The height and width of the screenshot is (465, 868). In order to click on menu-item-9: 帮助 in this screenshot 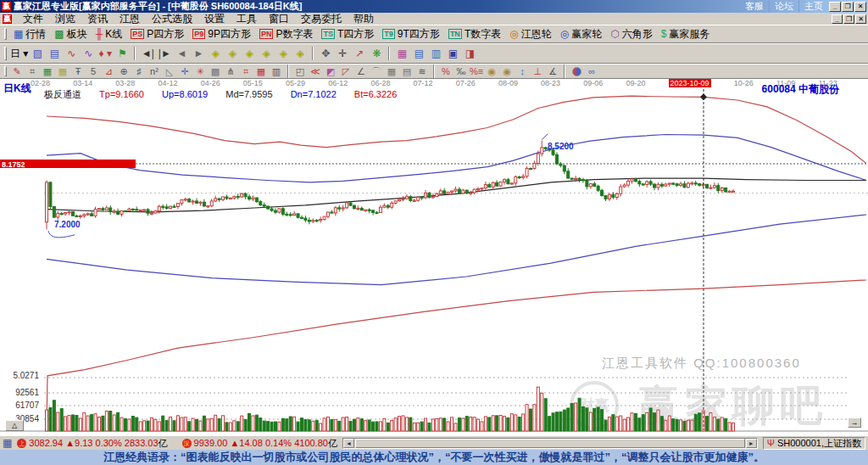, I will do `click(364, 19)`.